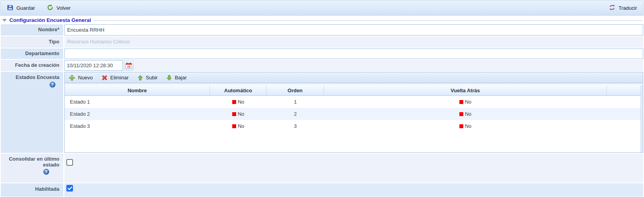 The image size is (644, 197). Describe the element at coordinates (176, 78) in the screenshot. I see `estado-move-down-button: Bajar` at that location.